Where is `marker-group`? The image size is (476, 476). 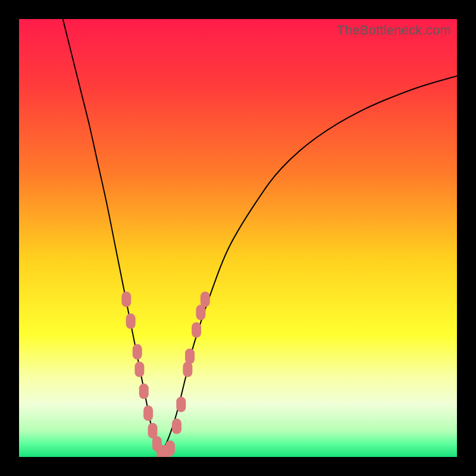 marker-group is located at coordinates (165, 374).